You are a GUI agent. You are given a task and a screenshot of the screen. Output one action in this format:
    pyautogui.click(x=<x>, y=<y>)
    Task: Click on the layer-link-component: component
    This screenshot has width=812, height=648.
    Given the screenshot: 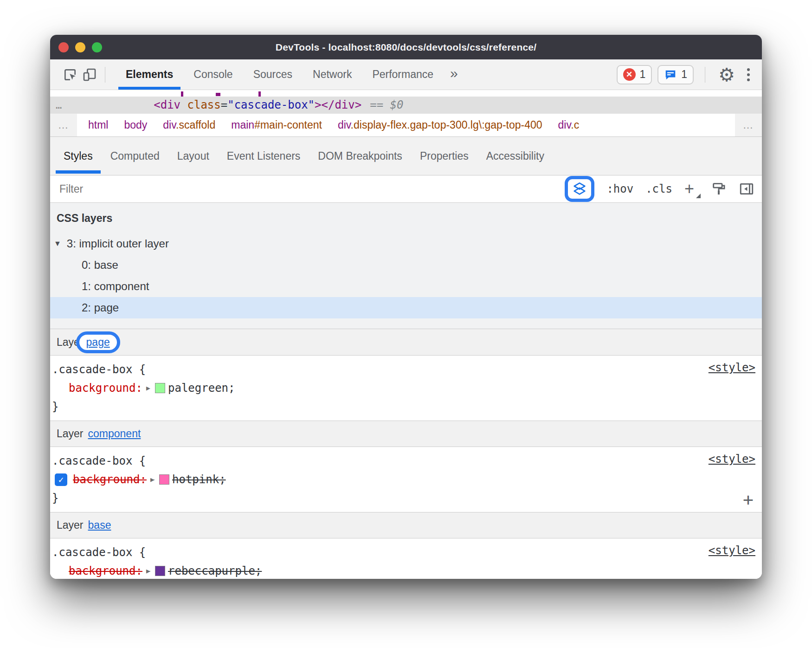 What is the action you would take?
    pyautogui.click(x=115, y=434)
    